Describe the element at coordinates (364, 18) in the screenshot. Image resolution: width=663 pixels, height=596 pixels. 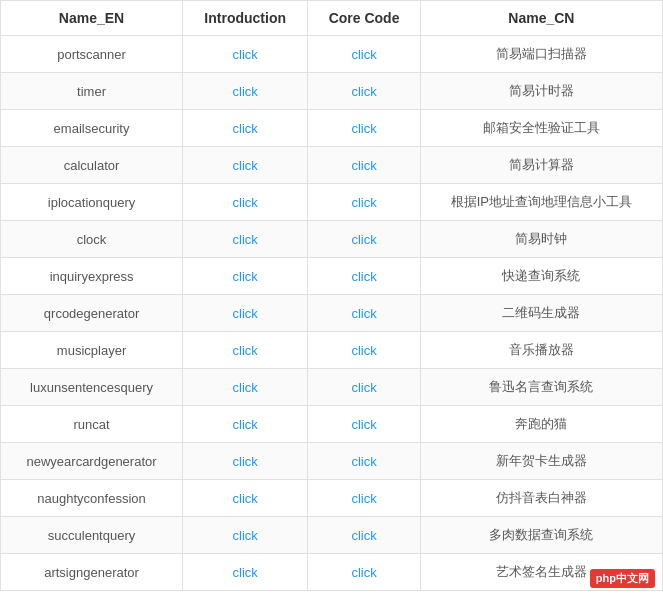
I see `header-core-code: Core Code` at that location.